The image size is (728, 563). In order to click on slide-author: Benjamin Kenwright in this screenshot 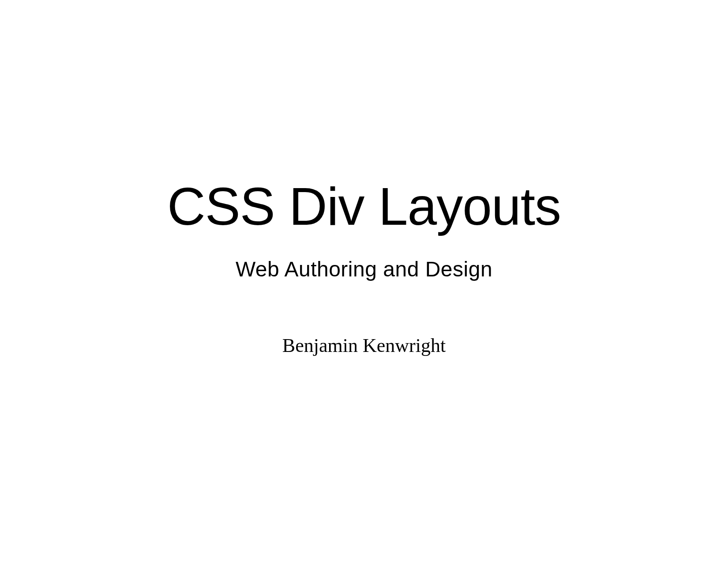, I will do `click(364, 345)`.